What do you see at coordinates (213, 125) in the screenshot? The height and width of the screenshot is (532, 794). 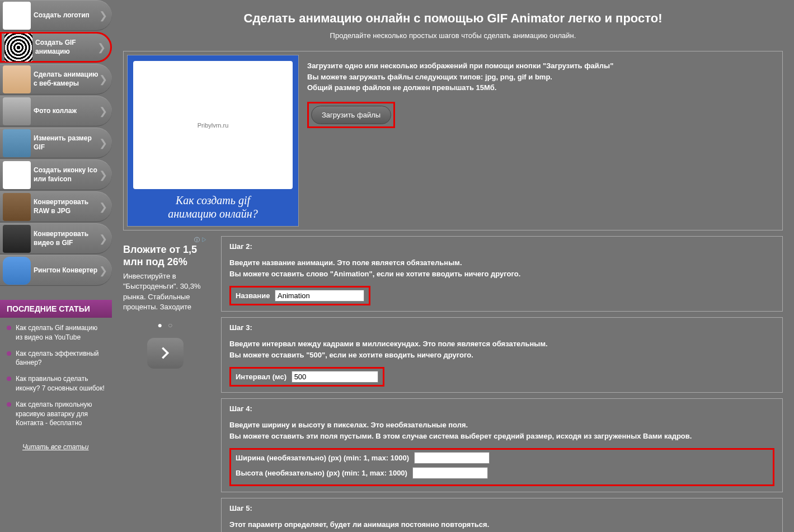 I see `promo-image: Pribylvrn.ru` at bounding box center [213, 125].